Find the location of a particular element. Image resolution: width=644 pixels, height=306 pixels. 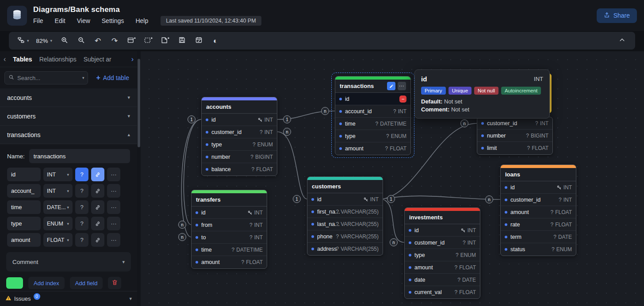

table-header: investments is located at coordinates (442, 218).